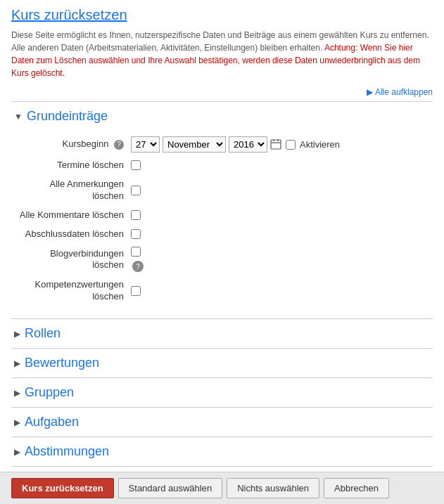 The image size is (444, 504). Describe the element at coordinates (49, 392) in the screenshot. I see `section-title-gruppen: Gruppen` at that location.